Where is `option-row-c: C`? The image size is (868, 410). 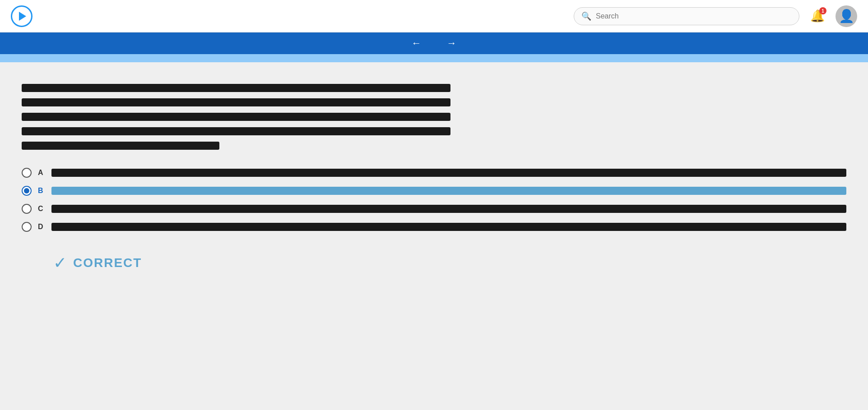 option-row-c: C is located at coordinates (434, 209).